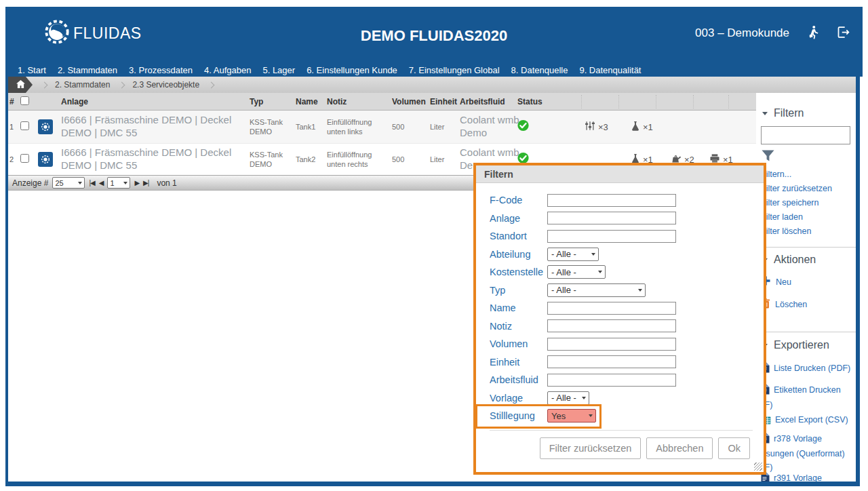 The image size is (868, 491). I want to click on nav-item-aufgaben: 4. Aufgaben, so click(228, 71).